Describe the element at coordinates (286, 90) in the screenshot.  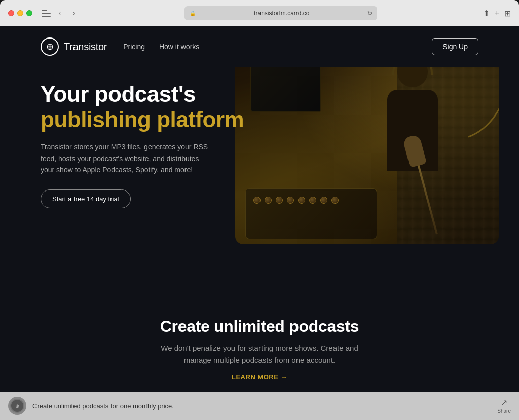
I see `monitor-screen` at that location.